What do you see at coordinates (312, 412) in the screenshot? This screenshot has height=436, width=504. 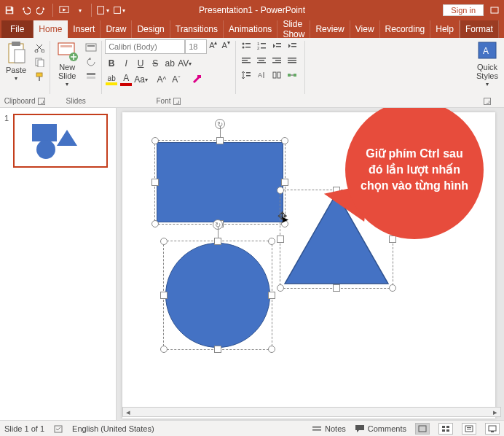 I see `horizontal-scrollbar: ◂ ▸` at bounding box center [312, 412].